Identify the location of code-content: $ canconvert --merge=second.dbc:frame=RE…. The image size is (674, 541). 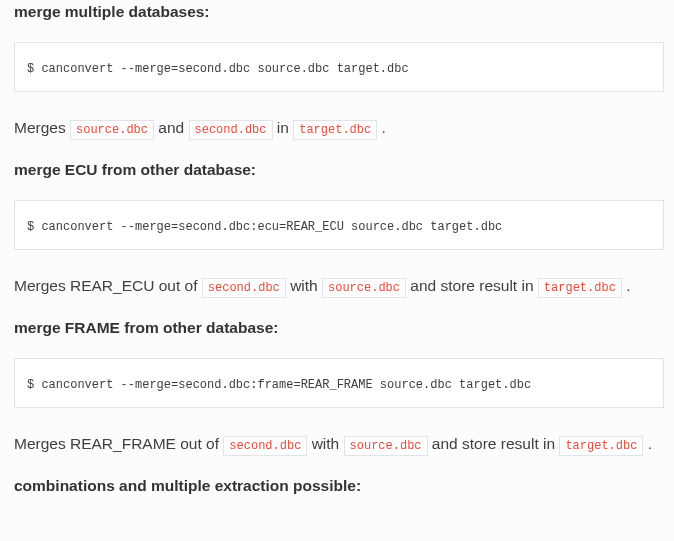
(279, 385).